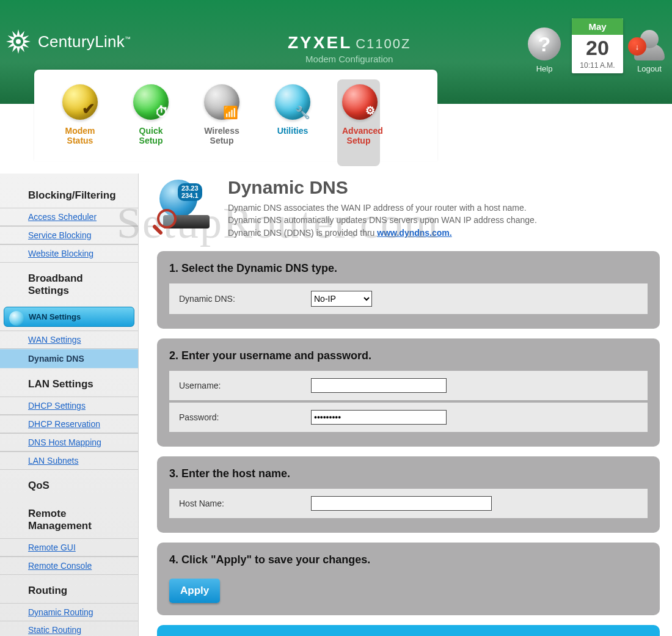  What do you see at coordinates (69, 547) in the screenshot?
I see `sidebar-item-remote-gui: Remote GUI` at bounding box center [69, 547].